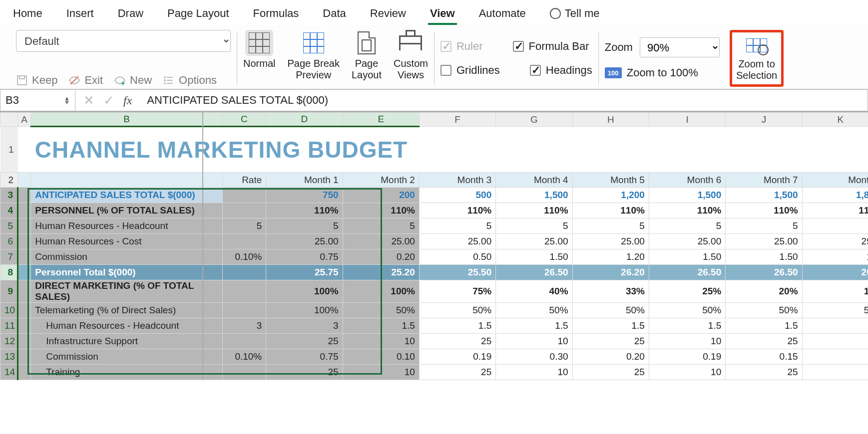 The height and width of the screenshot is (434, 868). What do you see at coordinates (434, 150) in the screenshot?
I see `row-1: 1 CHANNEL MARKETING BUDGET` at bounding box center [434, 150].